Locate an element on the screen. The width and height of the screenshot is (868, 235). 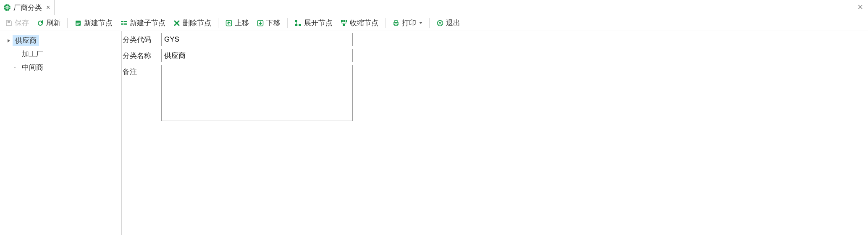
globe-icon is located at coordinates (7, 8).